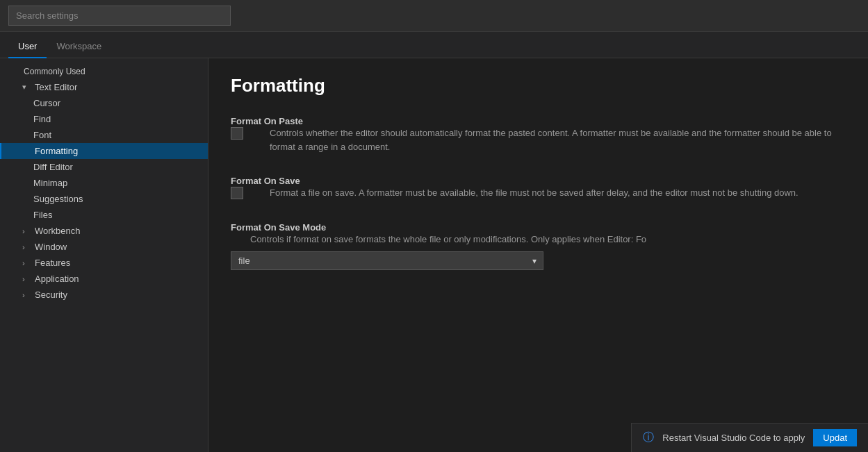 Image resolution: width=868 pixels, height=452 pixels. What do you see at coordinates (104, 183) in the screenshot?
I see `sidebar-item-minimap: Minimap` at bounding box center [104, 183].